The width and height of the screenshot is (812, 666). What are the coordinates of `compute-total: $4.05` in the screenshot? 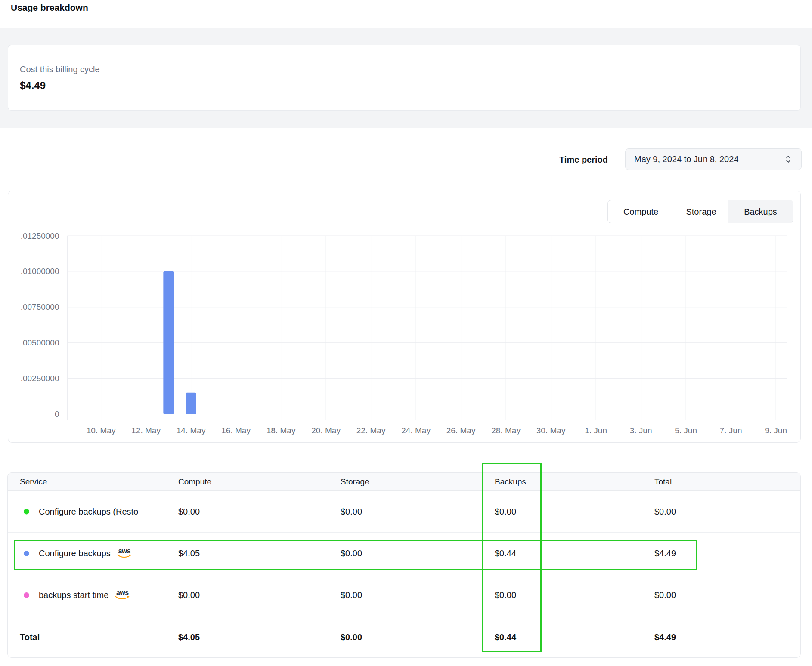 It's located at (189, 638).